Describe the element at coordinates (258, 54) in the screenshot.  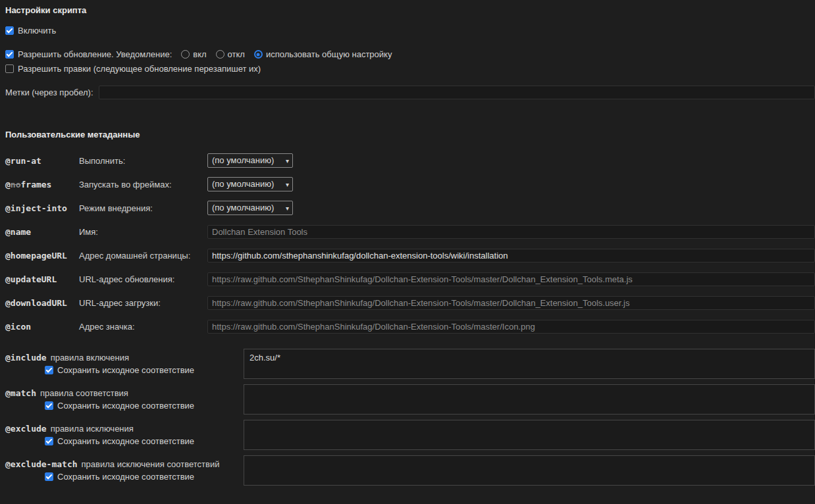
I see `notify-use-global-radio` at that location.